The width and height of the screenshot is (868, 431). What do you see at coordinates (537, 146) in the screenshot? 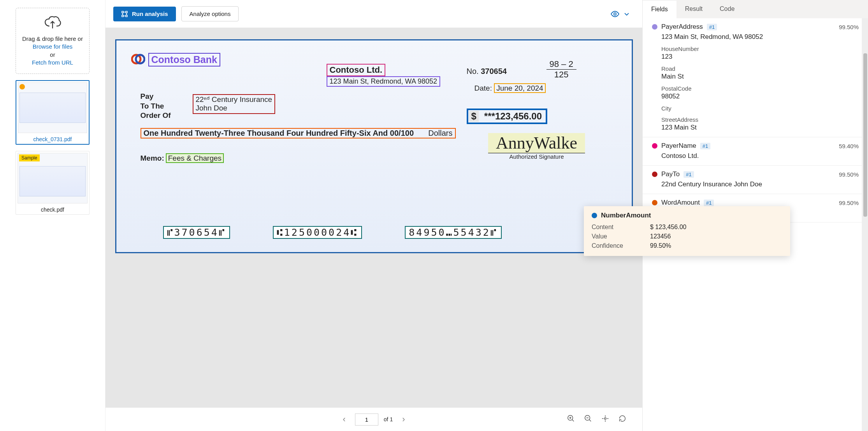
I see `signature: AnnyWalkeAuthorized Signature` at bounding box center [537, 146].